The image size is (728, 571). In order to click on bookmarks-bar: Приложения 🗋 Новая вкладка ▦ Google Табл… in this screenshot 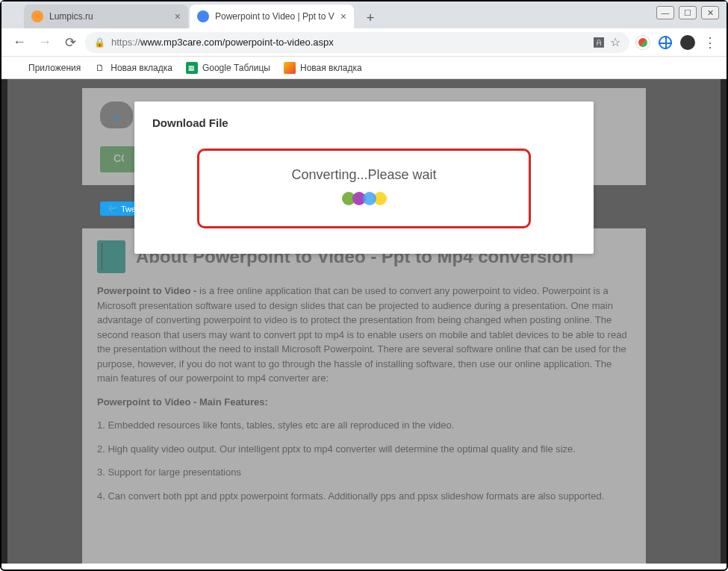, I will do `click(364, 68)`.